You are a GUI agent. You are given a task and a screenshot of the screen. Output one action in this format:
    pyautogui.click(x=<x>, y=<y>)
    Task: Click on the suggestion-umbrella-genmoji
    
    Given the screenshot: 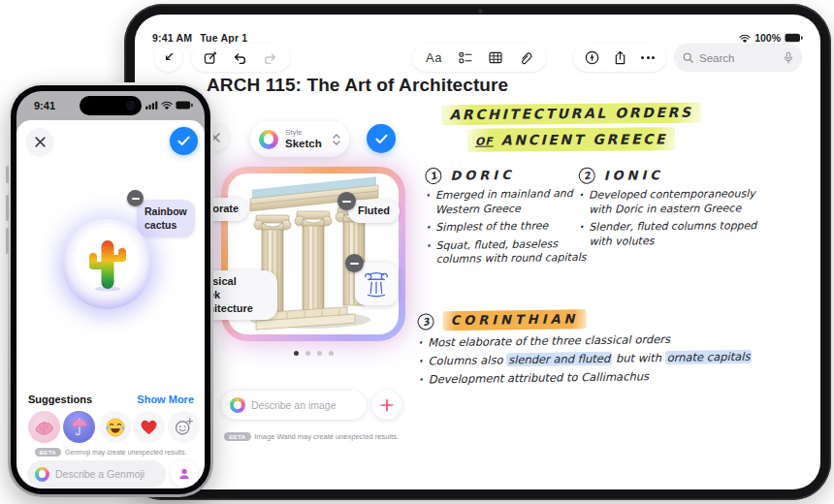 What is the action you would take?
    pyautogui.click(x=80, y=426)
    